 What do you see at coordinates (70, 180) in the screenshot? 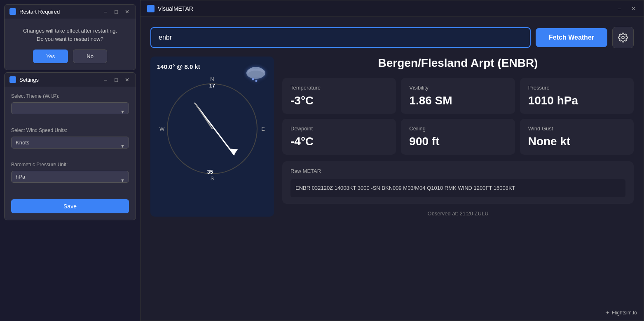
I see `pressure-unit-select-wrapper: hPa inHg ▼` at bounding box center [70, 180].